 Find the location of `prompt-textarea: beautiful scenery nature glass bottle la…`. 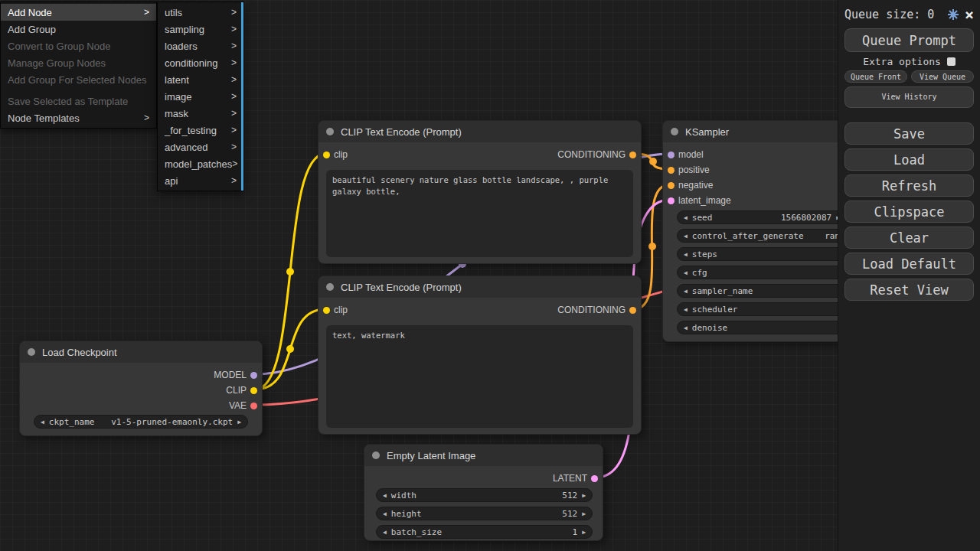

prompt-textarea: beautiful scenery nature glass bottle la… is located at coordinates (479, 214).